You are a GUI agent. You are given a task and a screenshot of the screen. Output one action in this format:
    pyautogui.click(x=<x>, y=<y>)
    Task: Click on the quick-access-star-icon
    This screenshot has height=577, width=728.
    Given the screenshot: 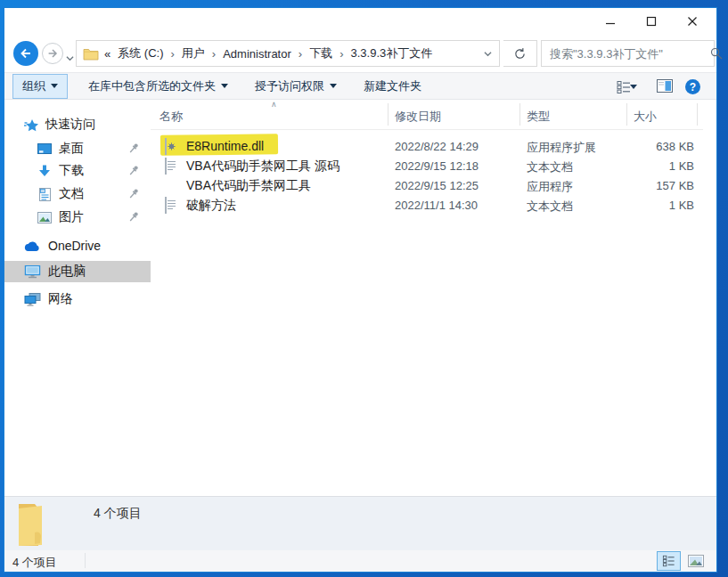 What is the action you would take?
    pyautogui.click(x=31, y=125)
    